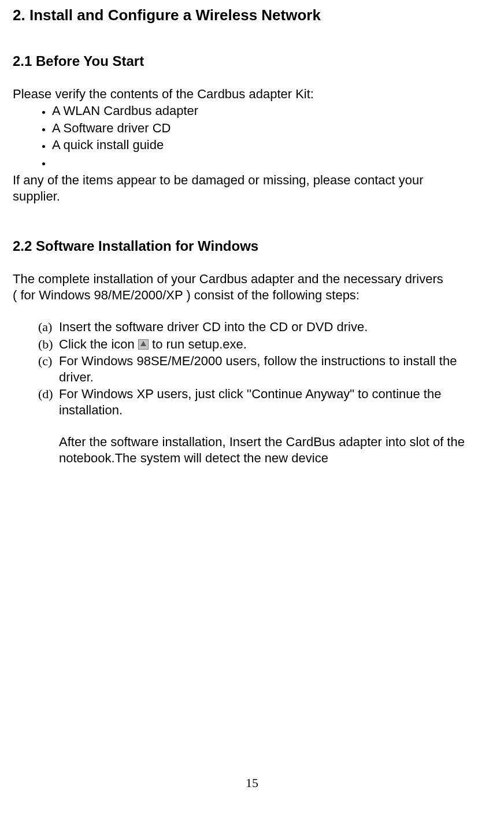 The width and height of the screenshot is (504, 816). I want to click on step-label: (b), so click(46, 344).